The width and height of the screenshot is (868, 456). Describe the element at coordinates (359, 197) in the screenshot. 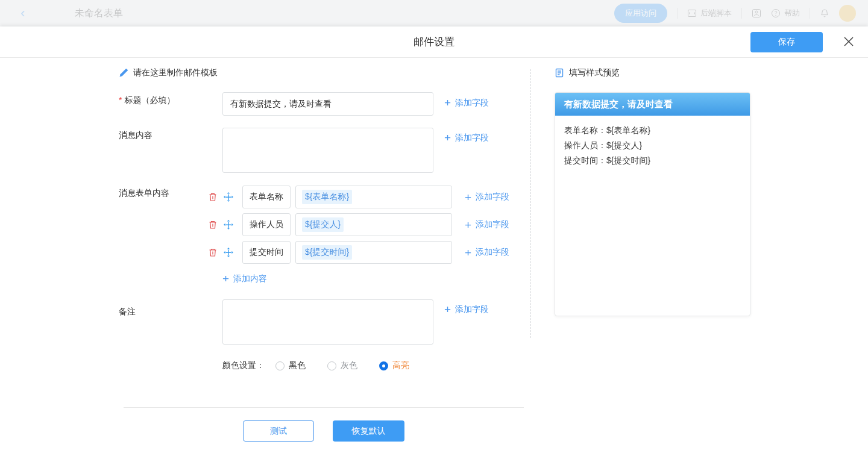

I see `content-row: ${表单名称} + 添加字段` at that location.